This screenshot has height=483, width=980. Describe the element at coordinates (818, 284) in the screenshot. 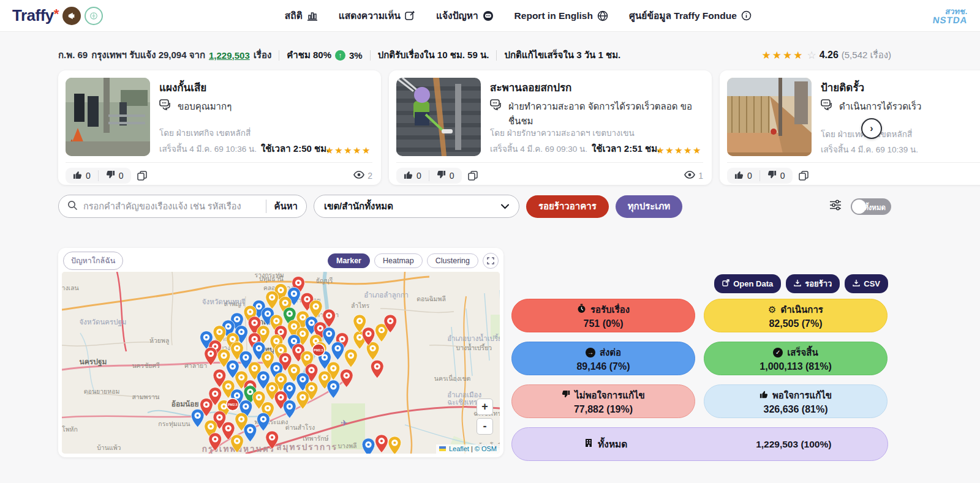

I see `crack-export-label: รอยร้าว` at that location.